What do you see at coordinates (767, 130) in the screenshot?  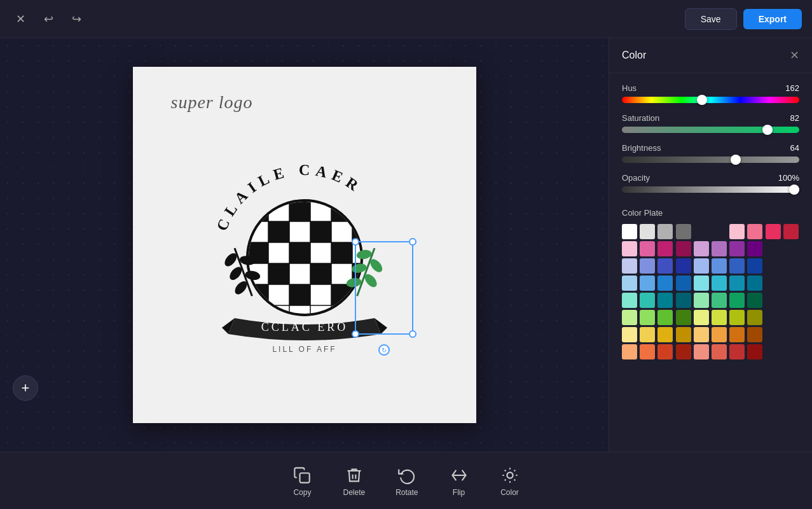 I see `saturation-thumb` at bounding box center [767, 130].